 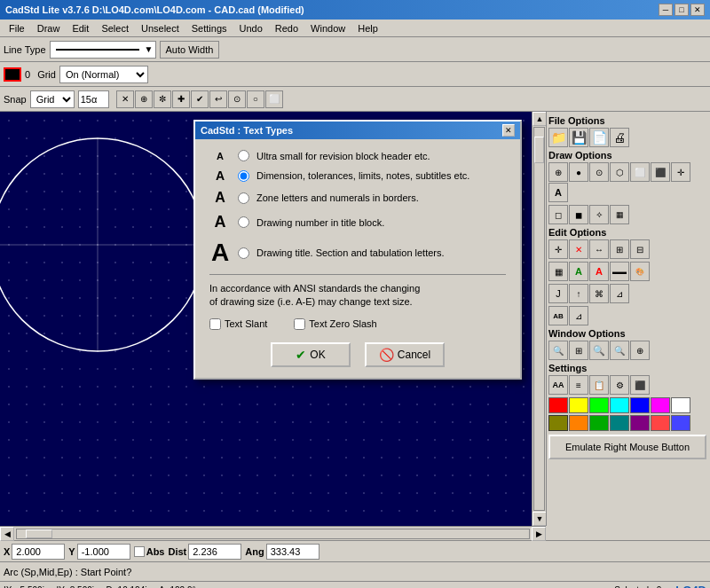 I want to click on snap-icon-3: ✼, so click(x=162, y=99).